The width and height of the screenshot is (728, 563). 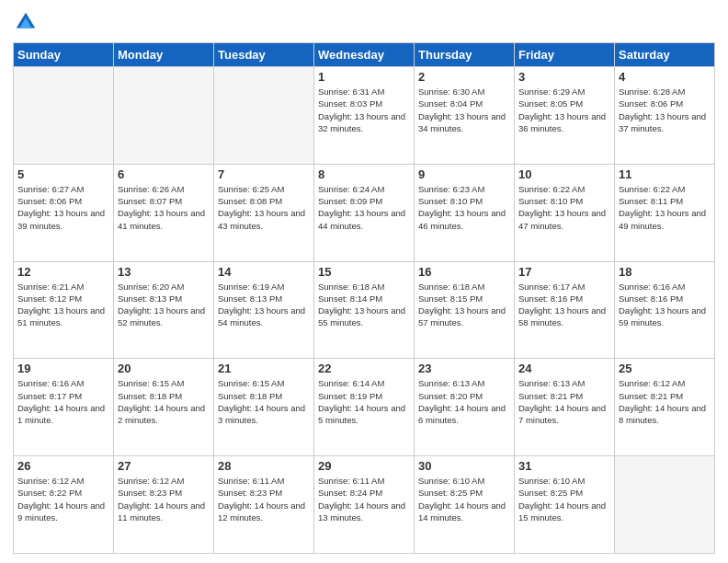 I want to click on day-info: Sunrise: 6:13 AM Sunset: 8:20 PM Dayligh…, so click(x=464, y=401).